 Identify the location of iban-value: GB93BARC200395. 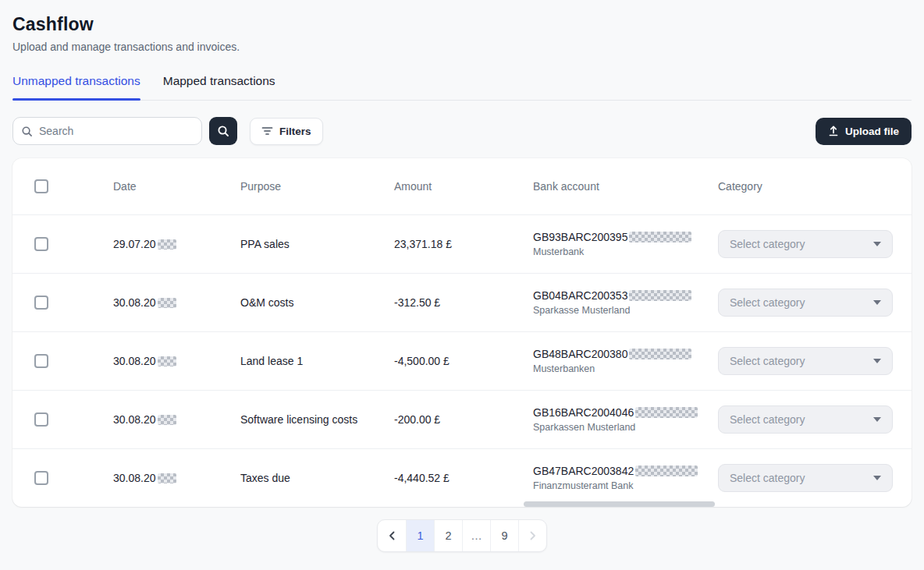
(581, 237).